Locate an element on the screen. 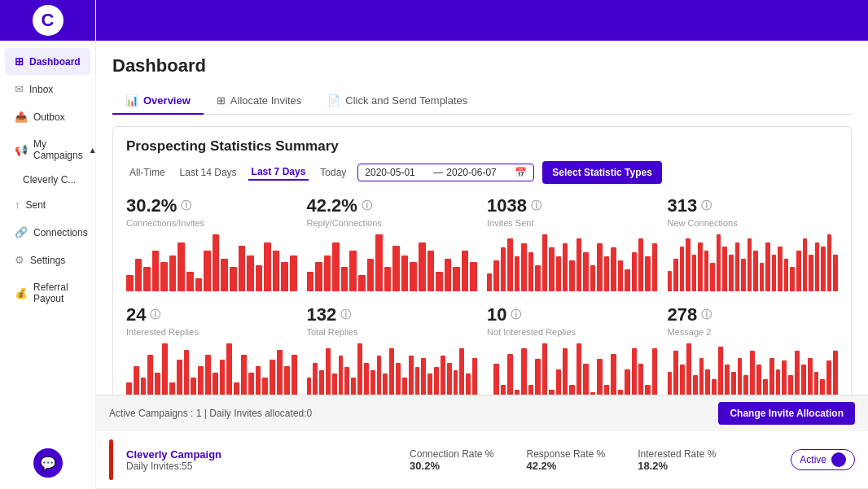 The width and height of the screenshot is (868, 489). metric-invites-info-icon: ⓘ is located at coordinates (536, 206).